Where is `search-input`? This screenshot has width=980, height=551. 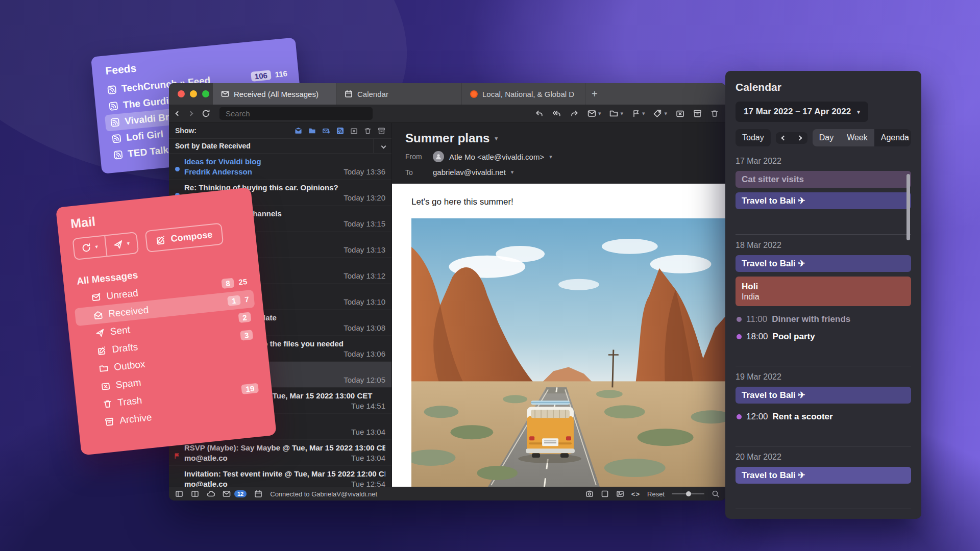 search-input is located at coordinates (296, 113).